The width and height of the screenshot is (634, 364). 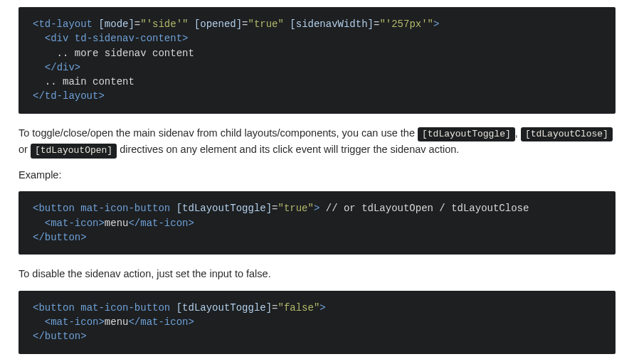 What do you see at coordinates (116, 24) in the screenshot?
I see `code-token: [mode]` at bounding box center [116, 24].